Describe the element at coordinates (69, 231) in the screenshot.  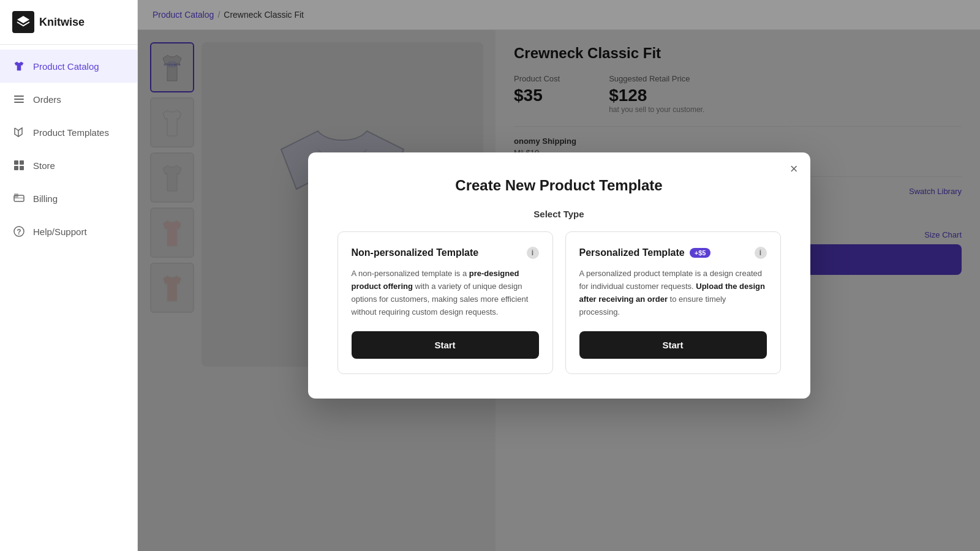
I see `sidebar-item-help: ? Help/Support` at that location.